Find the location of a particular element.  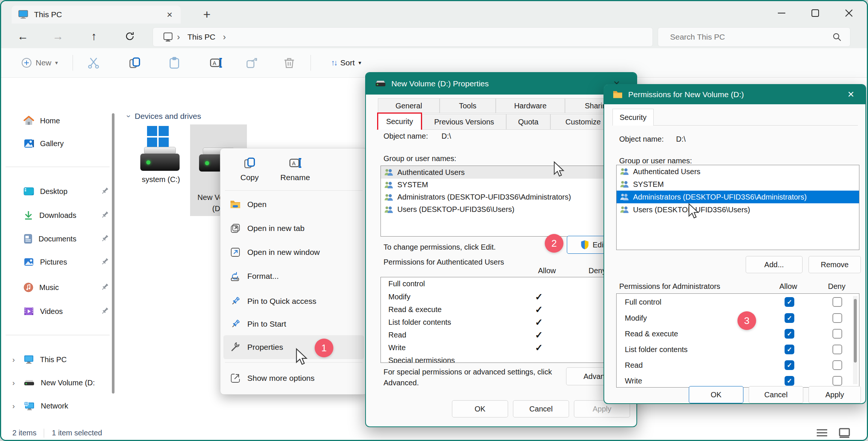

rename-button: A is located at coordinates (216, 63).